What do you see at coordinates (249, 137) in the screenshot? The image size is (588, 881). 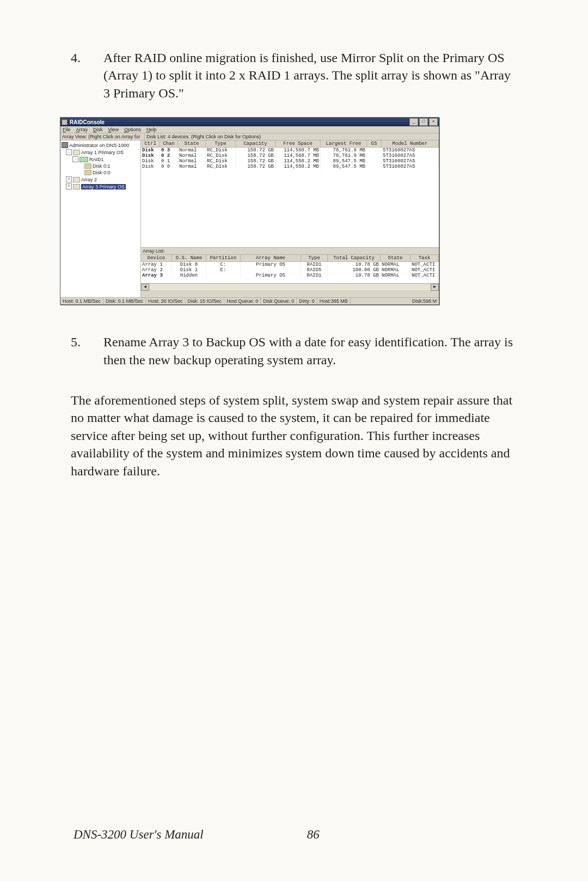 I see `pane-labels: Array View: (Right Click on Array for Di…` at bounding box center [249, 137].